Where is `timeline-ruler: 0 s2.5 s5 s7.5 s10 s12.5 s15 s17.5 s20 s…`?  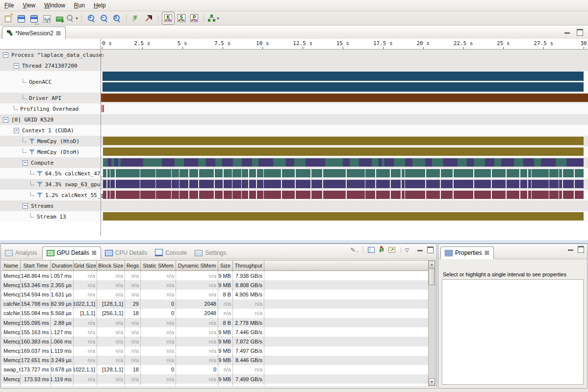 timeline-ruler: 0 s2.5 s5 s7.5 s10 s12.5 s15 s17.5 s20 s… is located at coordinates (294, 44).